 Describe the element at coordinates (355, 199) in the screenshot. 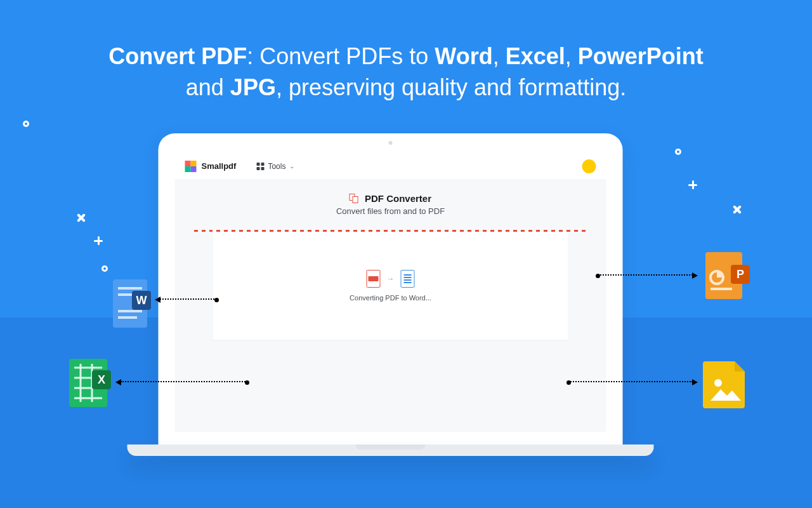

I see `pdf-converter-icon` at that location.